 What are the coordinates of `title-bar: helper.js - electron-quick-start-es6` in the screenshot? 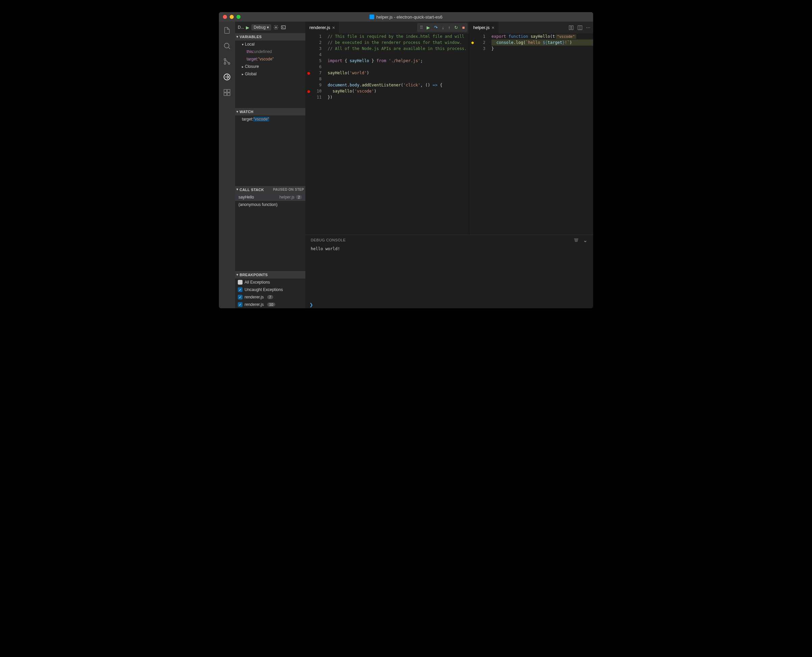 It's located at (406, 17).